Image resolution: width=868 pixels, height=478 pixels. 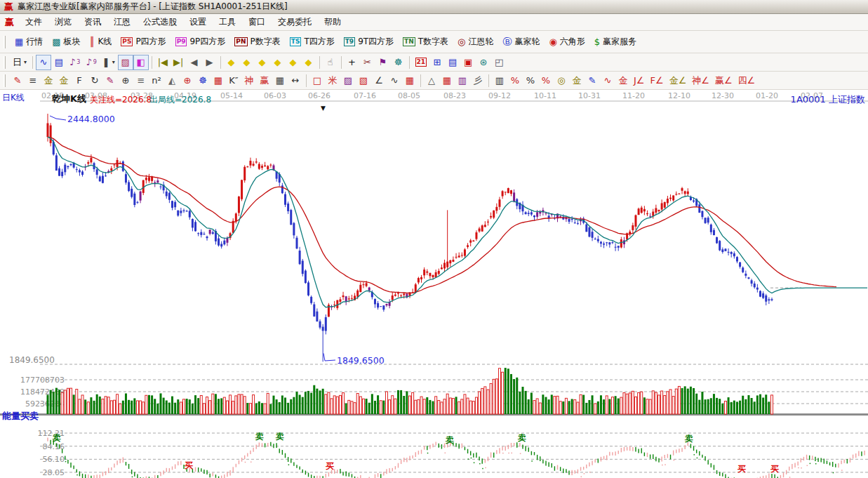 What do you see at coordinates (499, 62) in the screenshot?
I see `remote-service-tool: ◰` at bounding box center [499, 62].